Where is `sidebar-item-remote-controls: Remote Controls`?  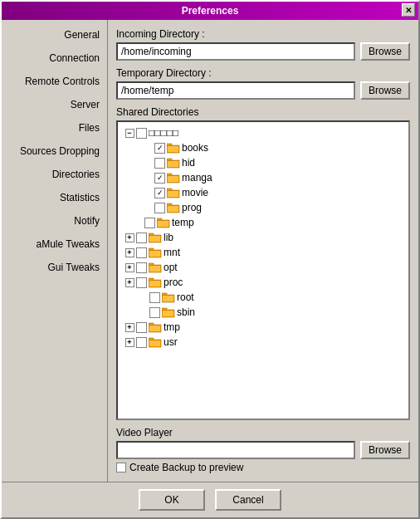
sidebar-item-remote-controls: Remote Controls is located at coordinates (55, 81).